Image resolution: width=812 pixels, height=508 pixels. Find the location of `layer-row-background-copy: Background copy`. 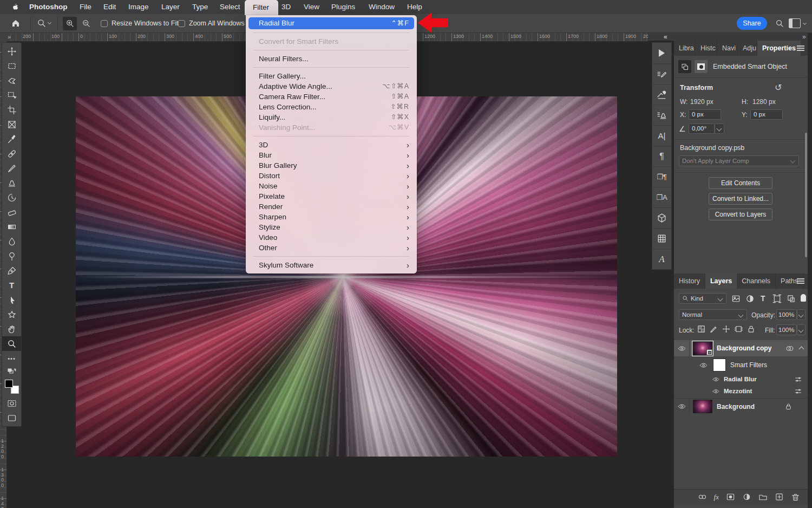

layer-row-background-copy: Background copy is located at coordinates (741, 348).